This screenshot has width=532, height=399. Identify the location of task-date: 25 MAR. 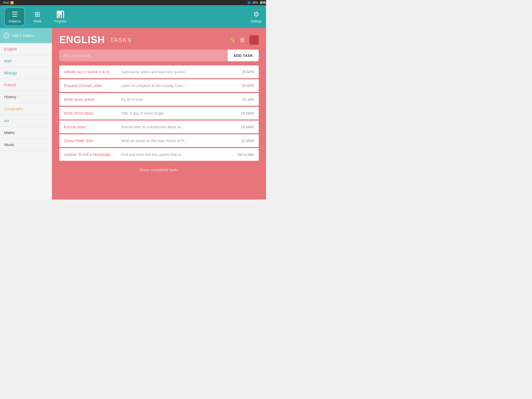
(244, 113).